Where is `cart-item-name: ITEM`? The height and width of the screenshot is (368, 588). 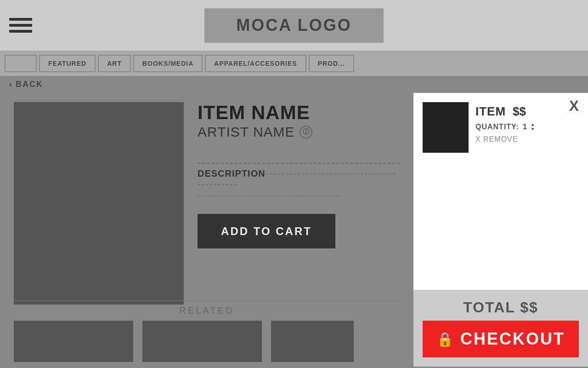 cart-item-name: ITEM is located at coordinates (491, 111).